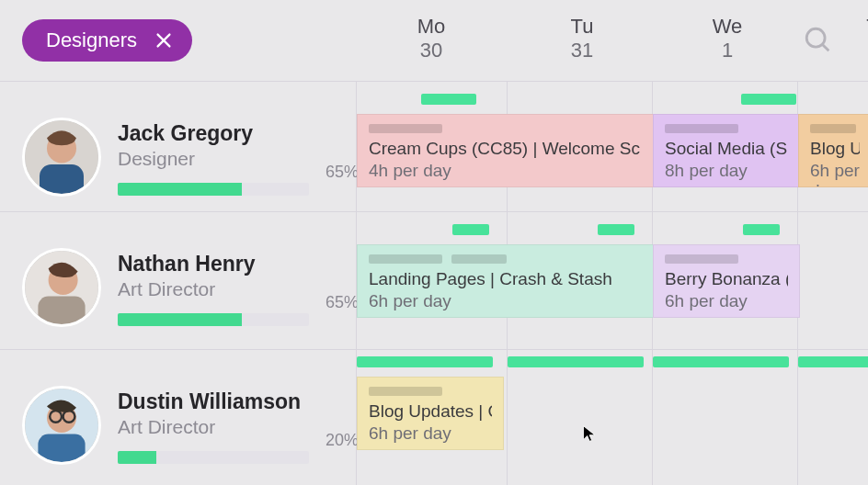 This screenshot has height=485, width=868. What do you see at coordinates (178, 425) in the screenshot?
I see `person-cell: Dustin Williamson Art Director 20%` at bounding box center [178, 425].